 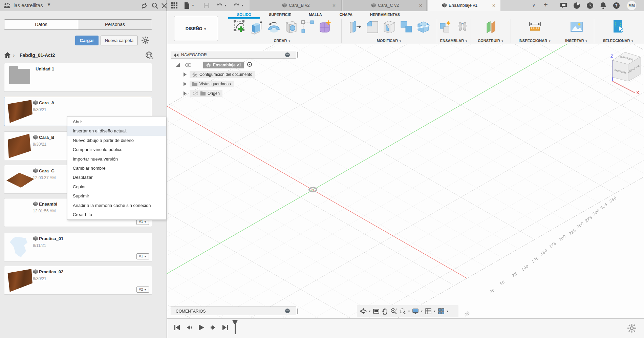 I want to click on tab-datos: Datos, so click(x=41, y=24).